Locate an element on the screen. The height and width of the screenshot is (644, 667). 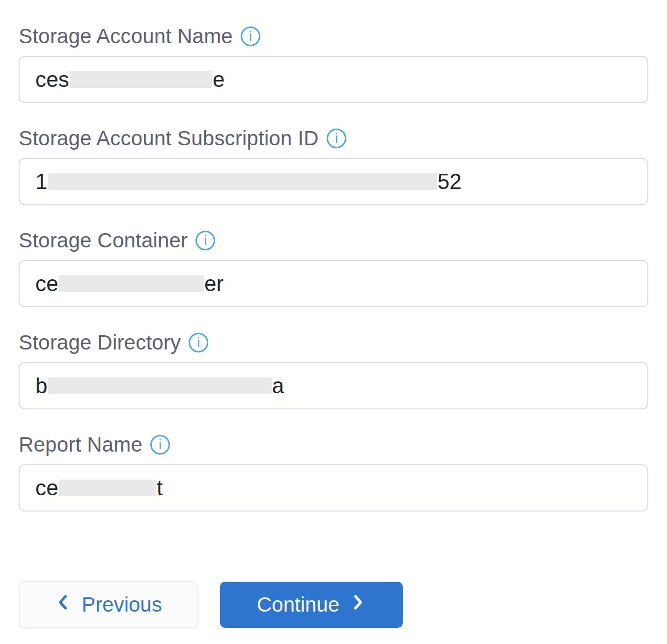
field-label-row: Storage Account Subscription ID i is located at coordinates (334, 138).